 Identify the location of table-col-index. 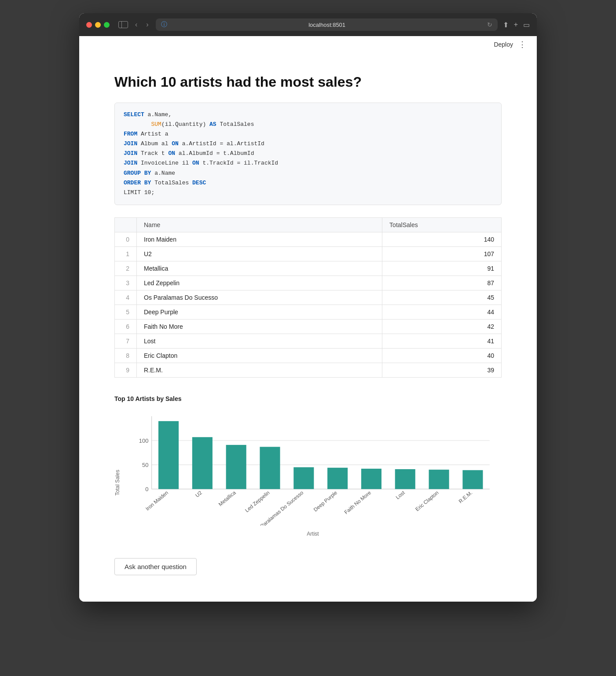
(126, 224).